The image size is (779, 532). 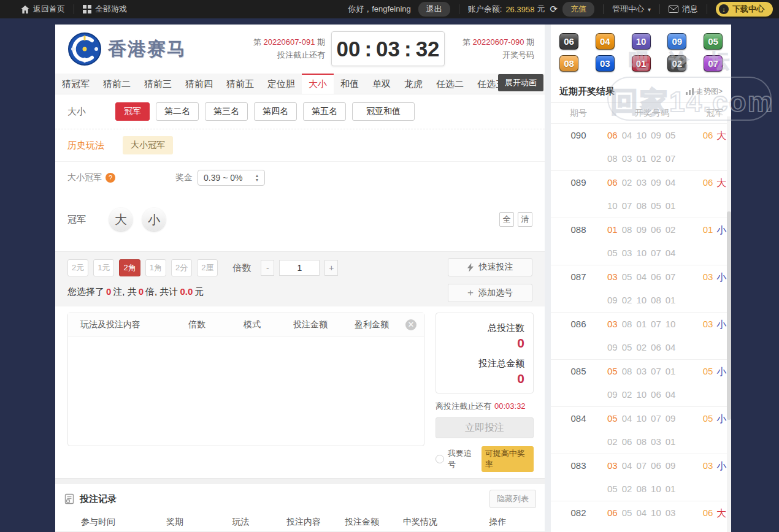 I want to click on sidebar-scrollbar, so click(x=729, y=324).